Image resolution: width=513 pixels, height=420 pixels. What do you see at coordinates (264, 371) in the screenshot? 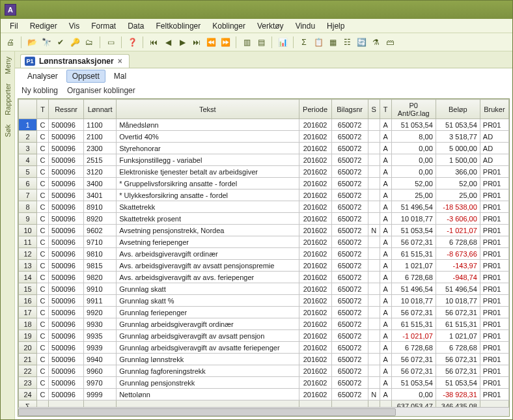
I see `table-row: 22C5000969960Grunnlag fagforeningstrekk2…` at bounding box center [264, 371].